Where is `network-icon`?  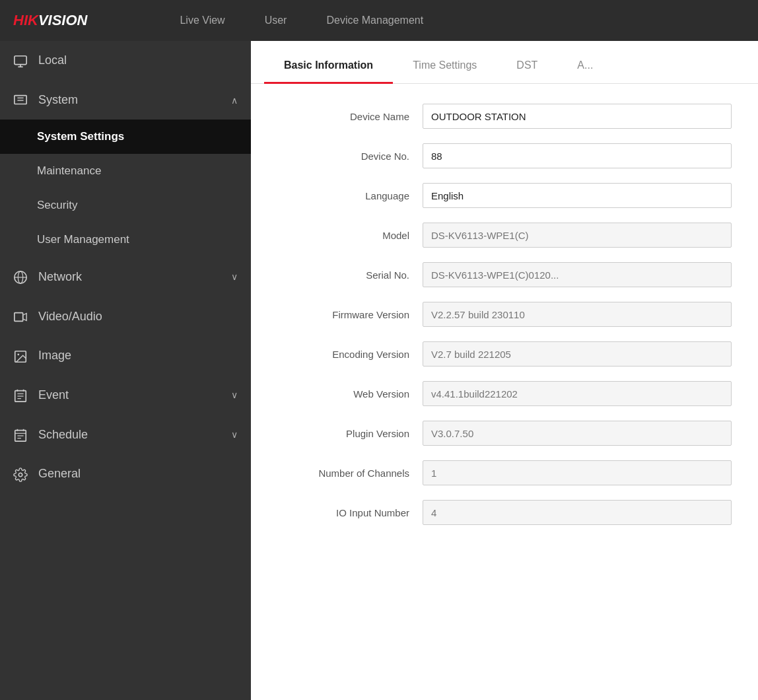
network-icon is located at coordinates (20, 277).